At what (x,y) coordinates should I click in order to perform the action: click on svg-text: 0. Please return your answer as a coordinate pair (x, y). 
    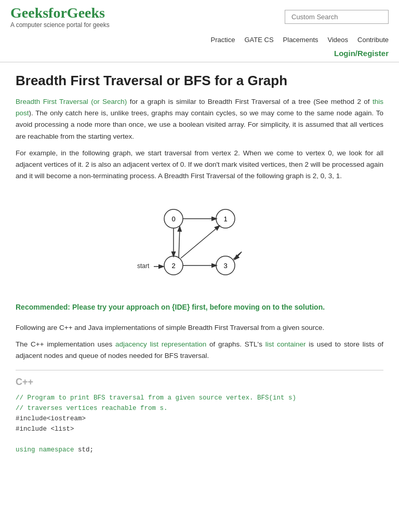
    Looking at the image, I should click on (174, 219).